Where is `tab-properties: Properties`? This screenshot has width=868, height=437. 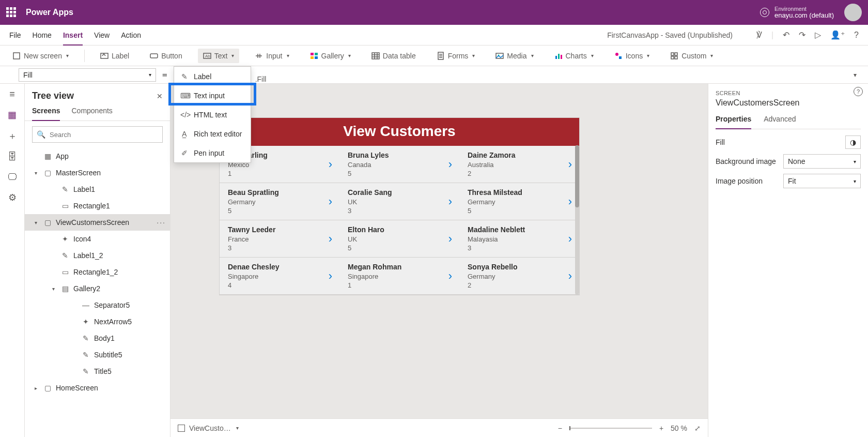
tab-properties: Properties is located at coordinates (734, 121).